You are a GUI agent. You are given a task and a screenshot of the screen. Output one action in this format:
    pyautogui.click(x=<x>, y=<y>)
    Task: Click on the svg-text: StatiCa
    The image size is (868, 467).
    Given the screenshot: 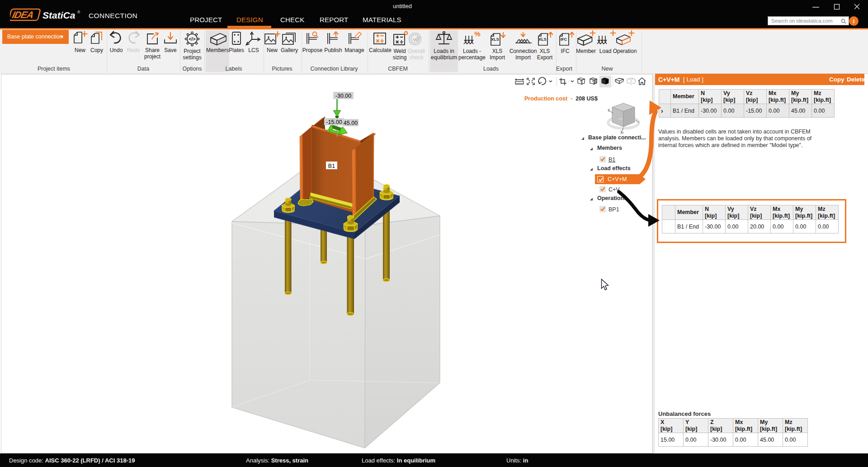 What is the action you would take?
    pyautogui.click(x=59, y=15)
    